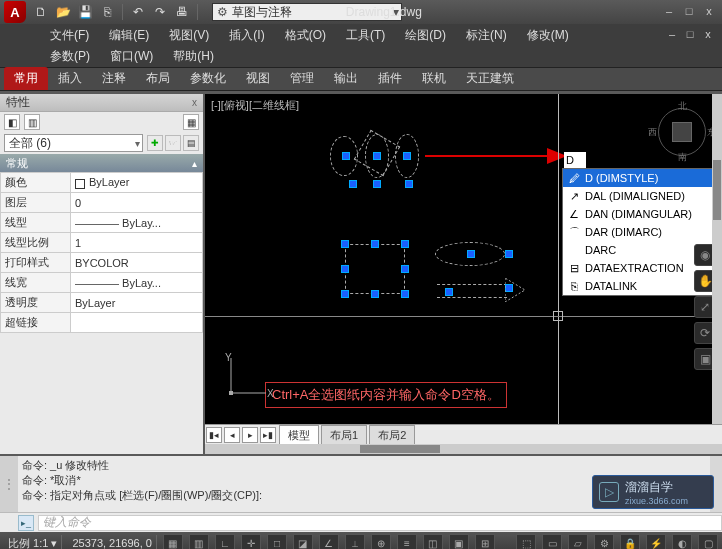  I want to click on select-objects-icon: ☞, so click(173, 143).